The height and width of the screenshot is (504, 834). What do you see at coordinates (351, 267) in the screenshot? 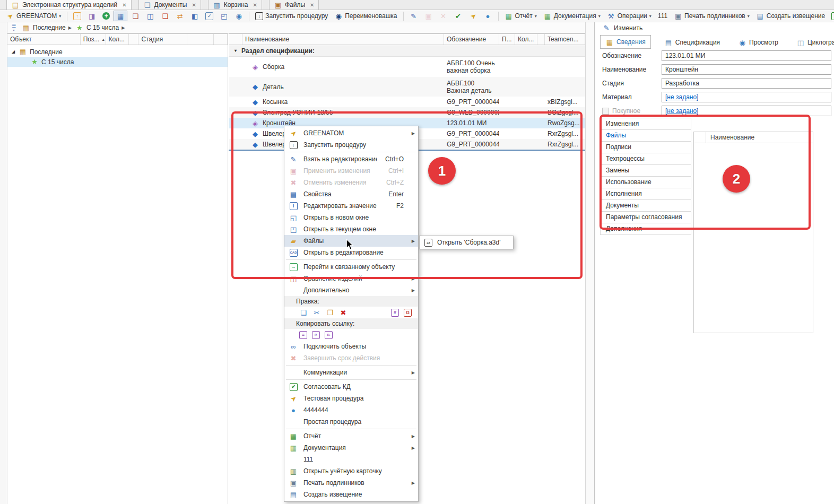
I see `context-menu-item: →Перейти к связанному объекту` at bounding box center [351, 267].